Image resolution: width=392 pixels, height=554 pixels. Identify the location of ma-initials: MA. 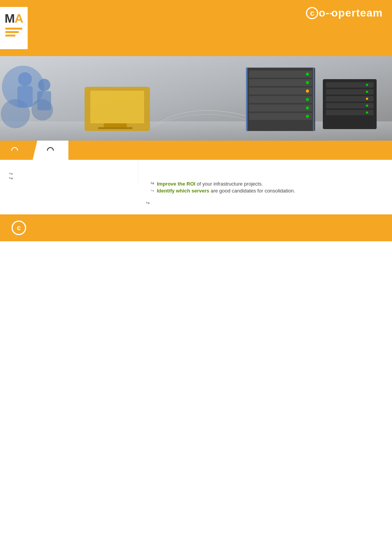
(14, 18).